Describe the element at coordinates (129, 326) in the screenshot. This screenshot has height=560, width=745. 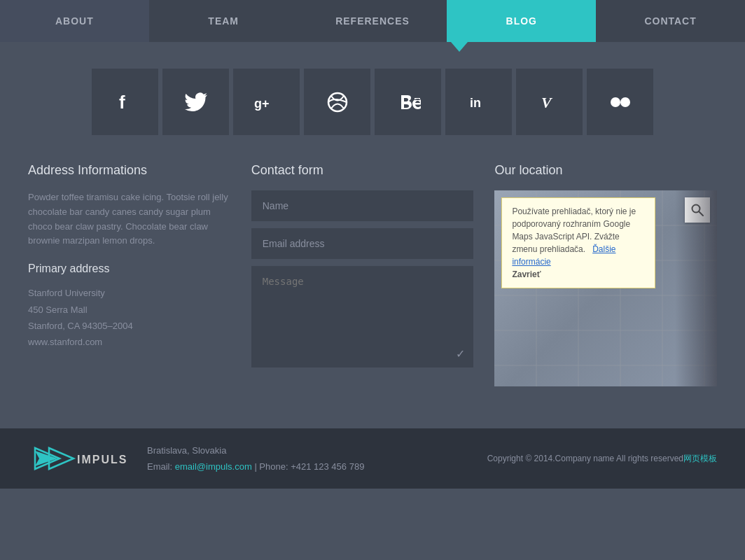
I see `address-line3: Stanford, CA 94305–2004` at that location.